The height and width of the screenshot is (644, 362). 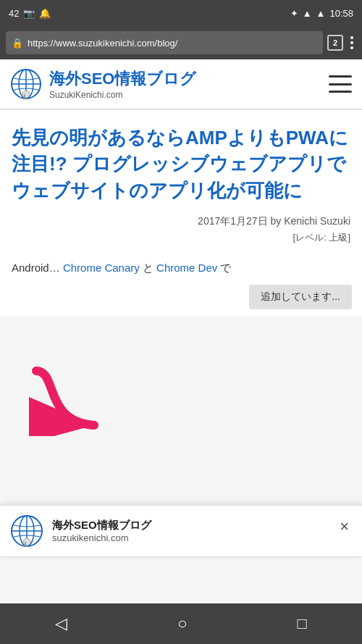 I want to click on camera-icon: 📷, so click(x=29, y=13).